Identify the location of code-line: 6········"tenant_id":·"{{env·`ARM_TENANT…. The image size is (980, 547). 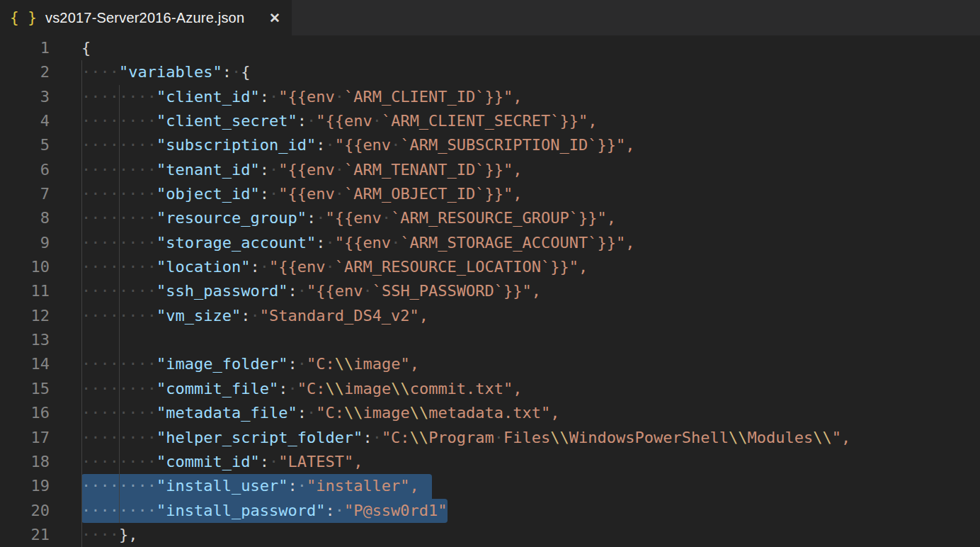
(490, 170).